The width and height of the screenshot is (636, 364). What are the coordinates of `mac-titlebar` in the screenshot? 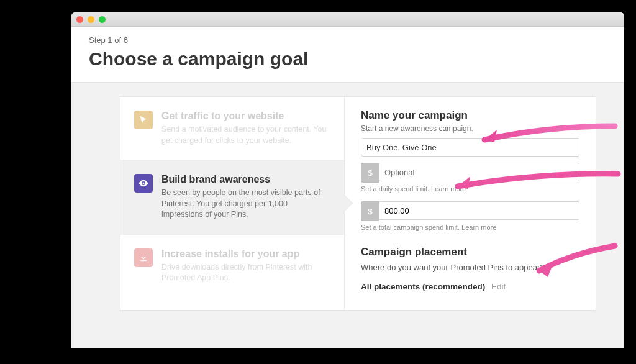 It's located at (348, 20).